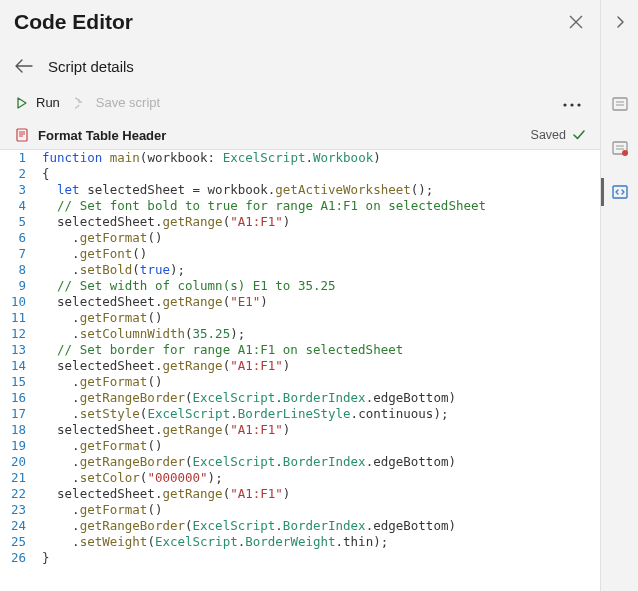 The width and height of the screenshot is (638, 591). What do you see at coordinates (300, 510) in the screenshot?
I see `code-line: 23 .getFormat()` at bounding box center [300, 510].